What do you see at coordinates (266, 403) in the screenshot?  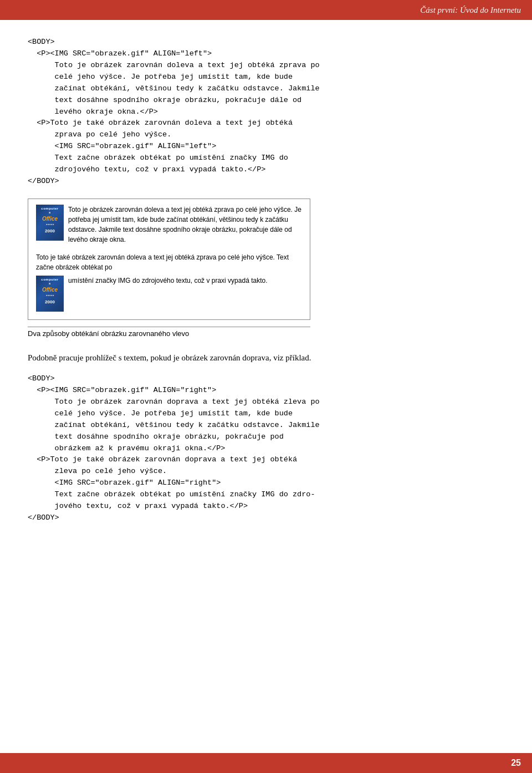 I see `code-line-2: Toto je obrázek zarovnán doprava a text …` at bounding box center [266, 403].